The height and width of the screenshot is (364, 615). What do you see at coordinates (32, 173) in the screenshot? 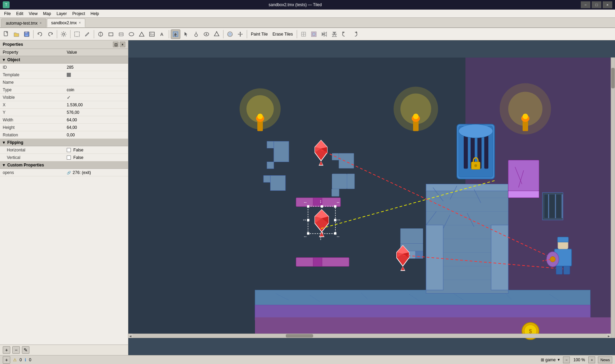
I see `prop-opens-name: opens` at bounding box center [32, 173].